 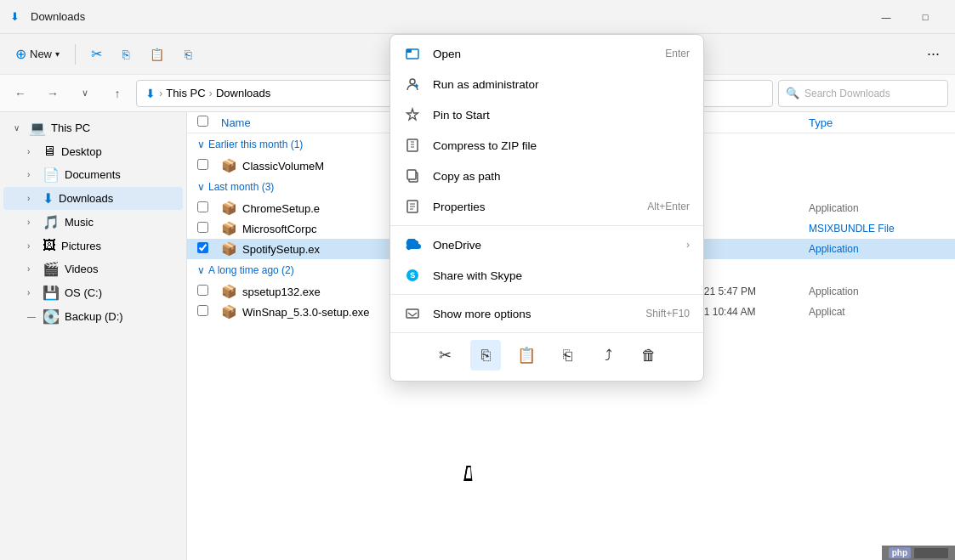 What do you see at coordinates (886, 17) in the screenshot?
I see `minimize-button: —` at bounding box center [886, 17].